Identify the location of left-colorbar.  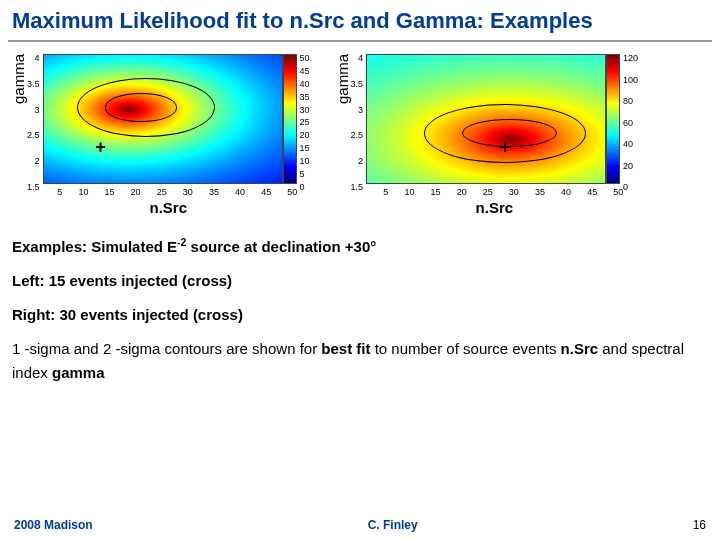
(290, 119).